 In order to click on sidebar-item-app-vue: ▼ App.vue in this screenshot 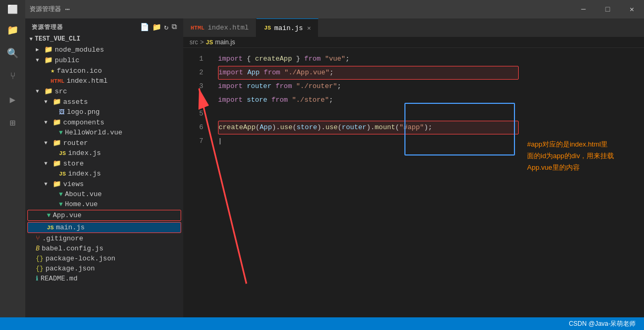, I will do `click(104, 215)`.